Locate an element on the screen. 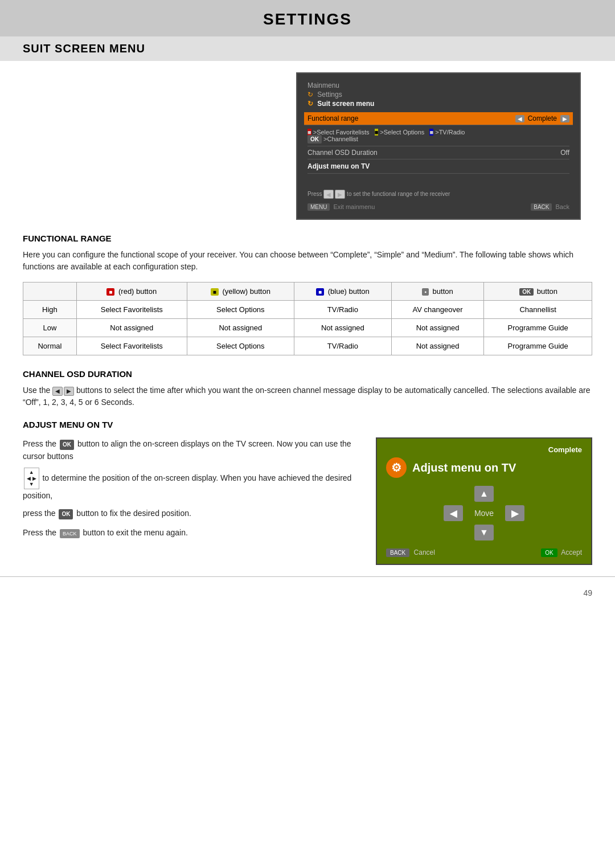 The image size is (615, 868). adjust-para-3: press the OK button to fix the desired p… is located at coordinates (191, 513).